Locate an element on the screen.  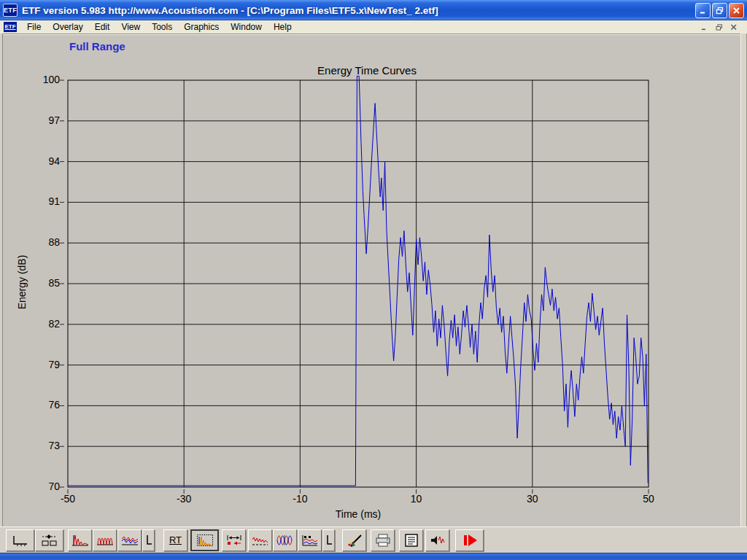
waterfall-plot-icon is located at coordinates (310, 540).